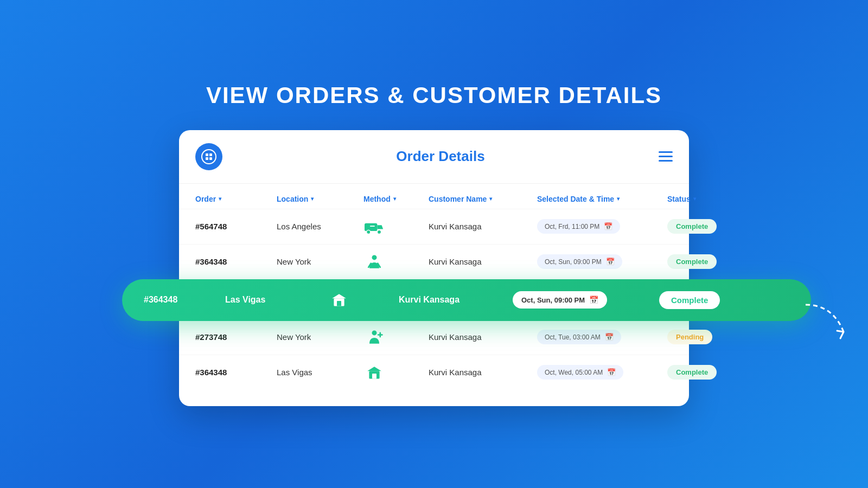 This screenshot has width=868, height=488. I want to click on table-row: #273748 New York Kurvi Kansaga Oct, Tue,…, so click(434, 337).